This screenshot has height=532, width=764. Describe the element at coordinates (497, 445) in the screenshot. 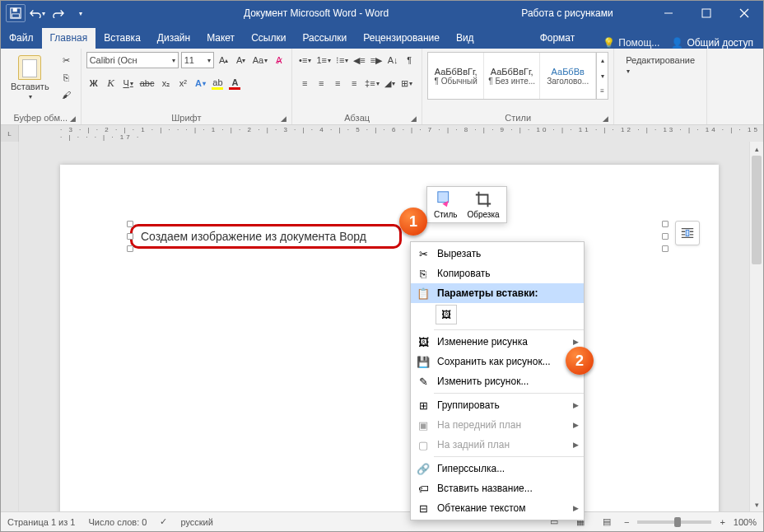

I see `menu-send-back: ▢На задний план▶` at that location.